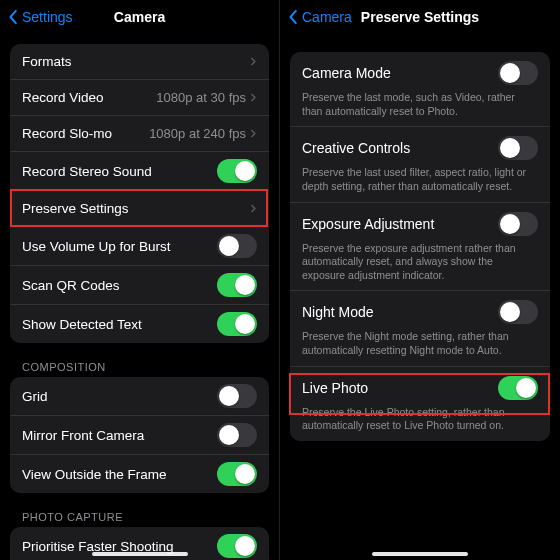  Describe the element at coordinates (518, 388) in the screenshot. I see `toggle-live-photo` at that location.